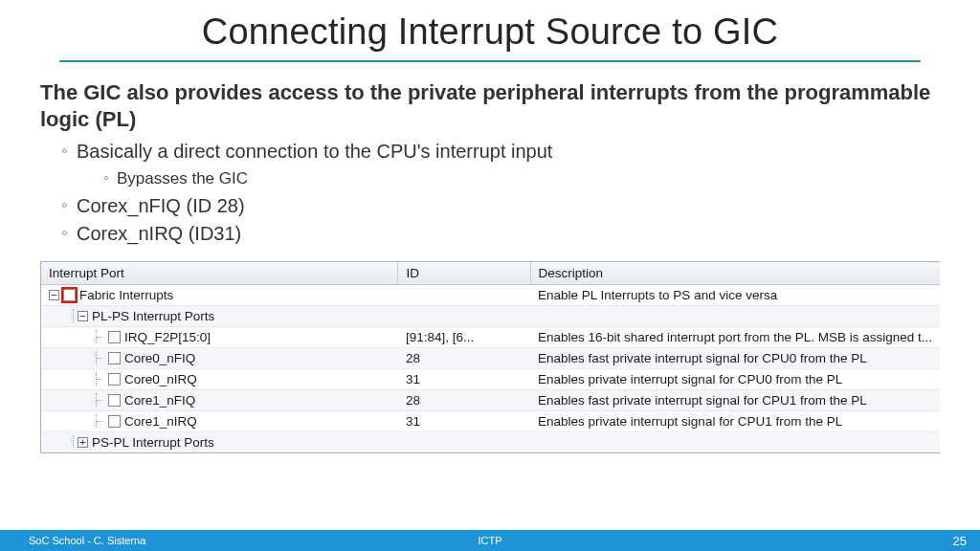  What do you see at coordinates (490, 442) in the screenshot?
I see `table-row: + PS-PL Interrupt Ports` at bounding box center [490, 442].